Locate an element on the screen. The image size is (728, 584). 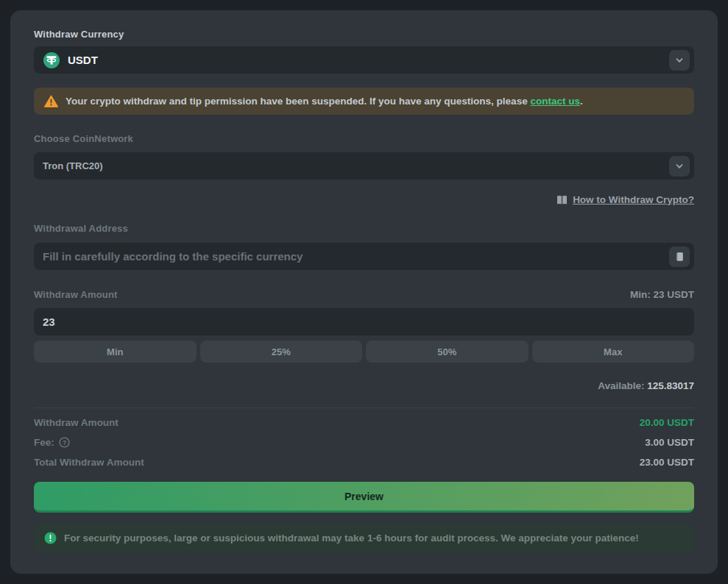
min-button: Min is located at coordinates (115, 352).